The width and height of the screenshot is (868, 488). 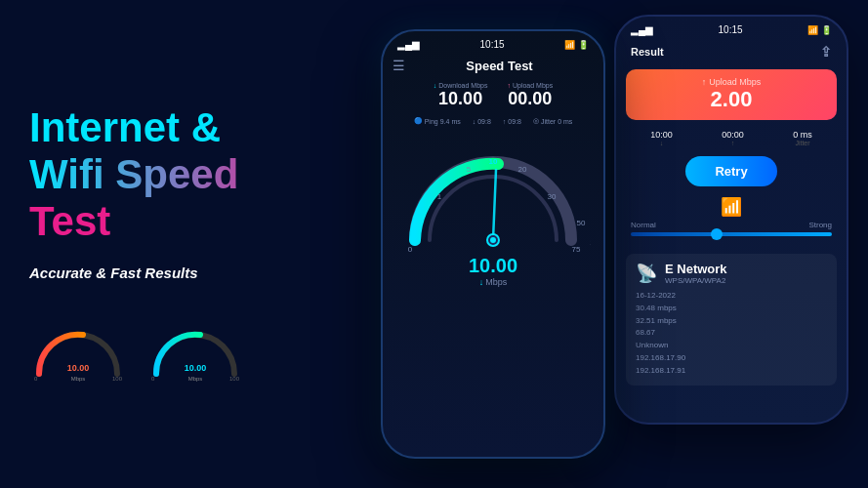 What do you see at coordinates (493, 196) in the screenshot?
I see `speedometer-svg: 0 1 5 10 20 30 50 75 100` at bounding box center [493, 196].